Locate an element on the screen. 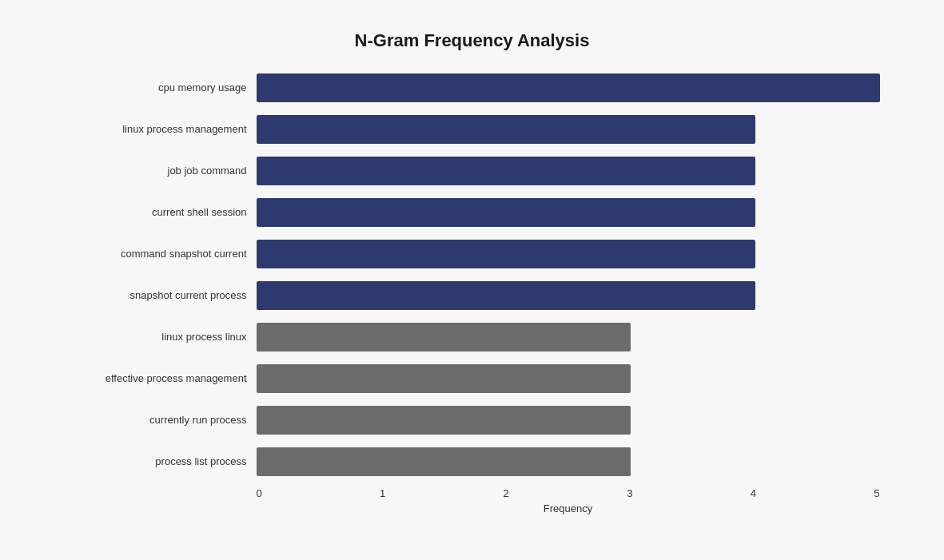 This screenshot has height=560, width=944. bar-row: current shell session is located at coordinates (472, 212).